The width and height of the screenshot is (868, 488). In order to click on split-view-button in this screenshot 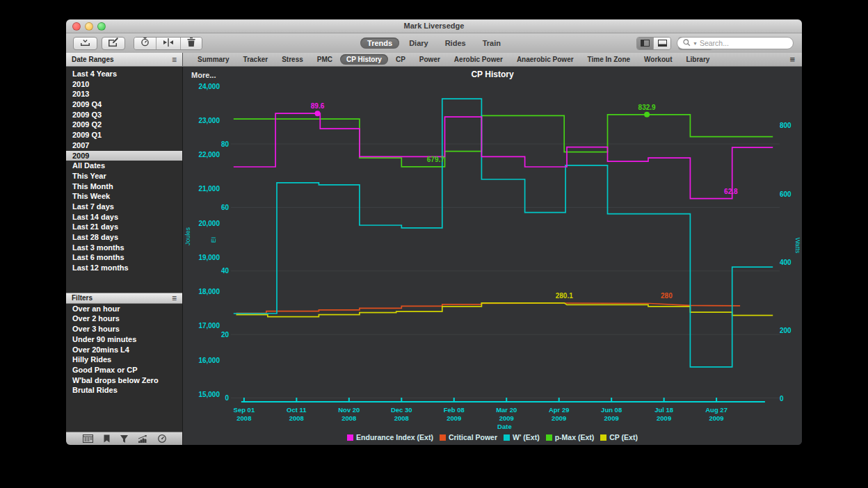, I will do `click(168, 43)`.